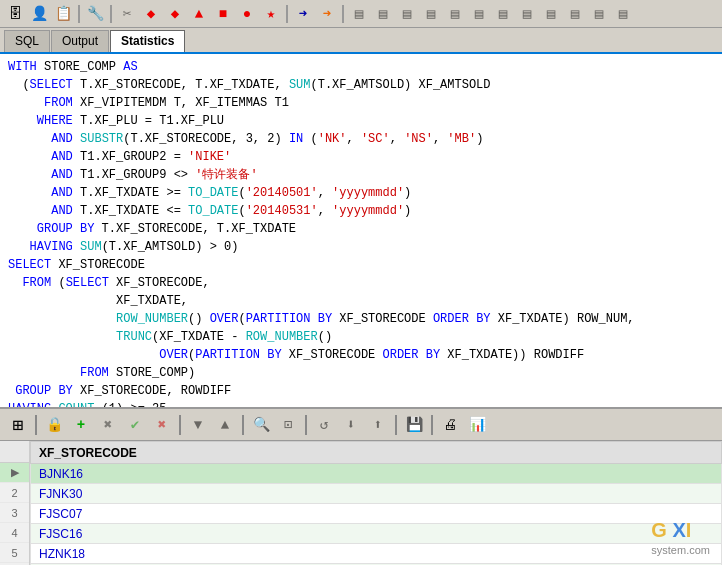 This screenshot has width=722, height=565. I want to click on delete-icon: ✖, so click(108, 425).